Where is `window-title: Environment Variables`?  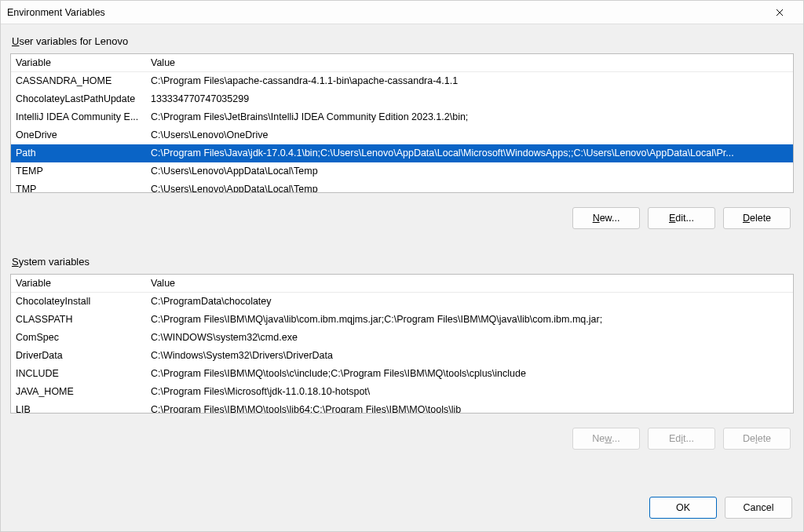 window-title: Environment Variables is located at coordinates (385, 13).